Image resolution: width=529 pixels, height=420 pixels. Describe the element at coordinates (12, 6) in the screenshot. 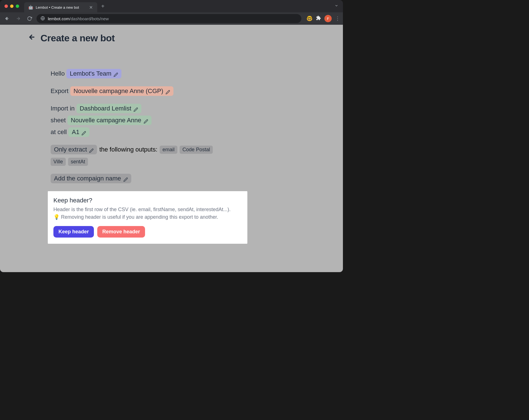

I see `traffic-lights` at that location.